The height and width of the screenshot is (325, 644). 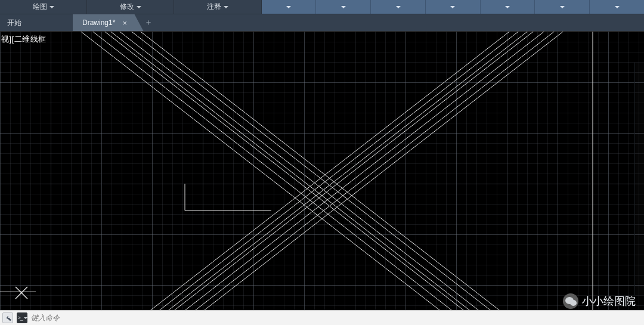 I want to click on command-line: >_, so click(x=322, y=317).